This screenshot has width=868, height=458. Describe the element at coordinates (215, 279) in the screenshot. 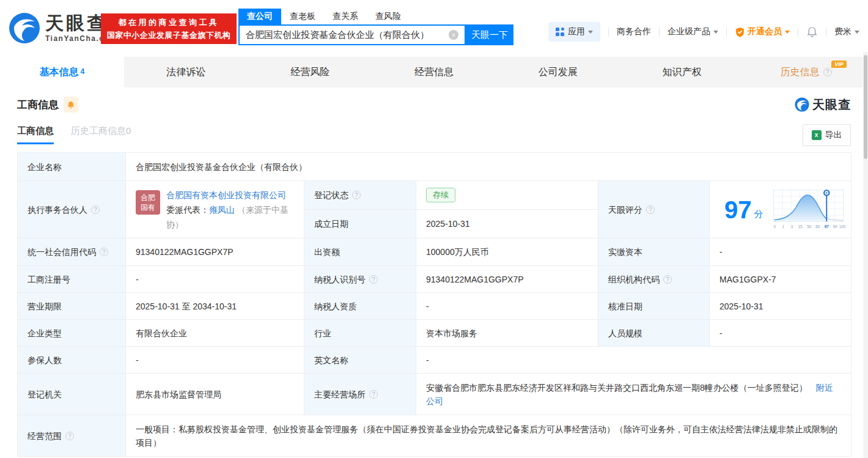

I see `reg-number-value: -` at that location.